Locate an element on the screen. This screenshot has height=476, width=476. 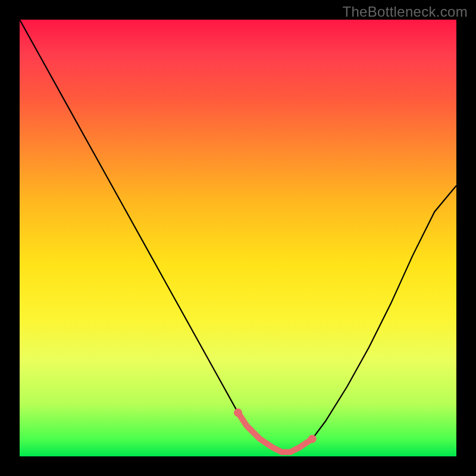
highlight-point-end is located at coordinates (312, 439).